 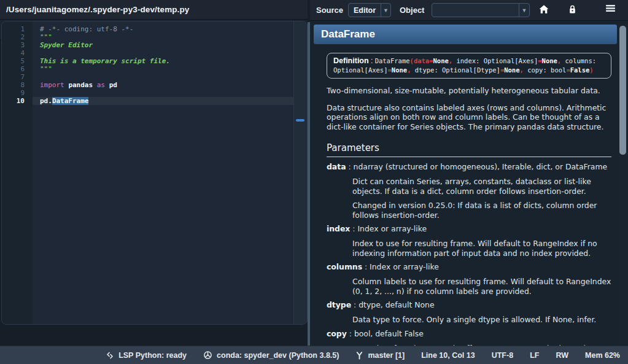 I want to click on status-cursor-position: Line 10, Col 13, so click(x=448, y=355).